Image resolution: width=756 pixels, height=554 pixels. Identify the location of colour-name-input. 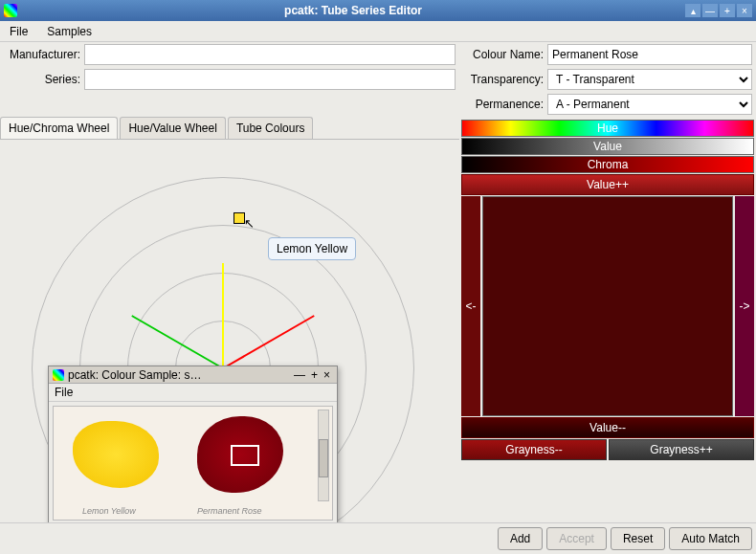
(650, 55).